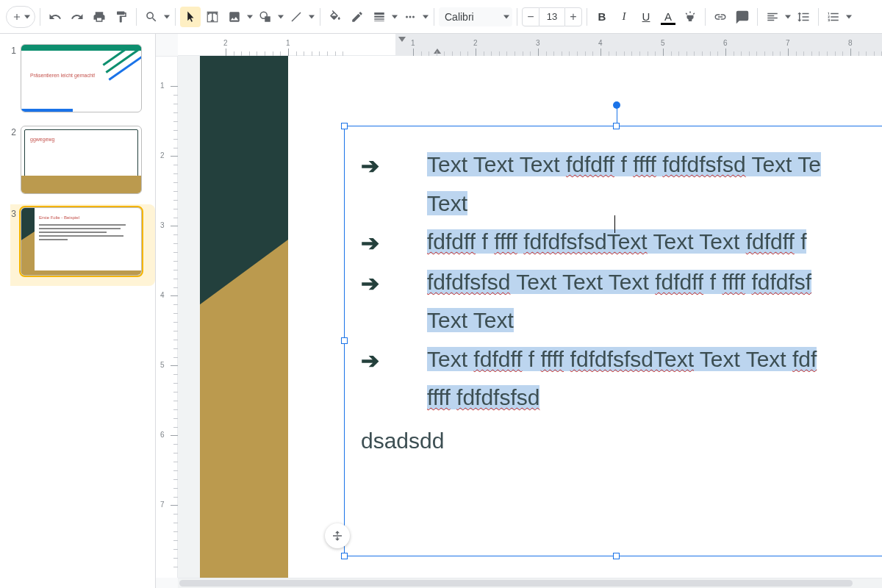 The image size is (882, 588). Describe the element at coordinates (410, 17) in the screenshot. I see `border-dash-button` at that location.